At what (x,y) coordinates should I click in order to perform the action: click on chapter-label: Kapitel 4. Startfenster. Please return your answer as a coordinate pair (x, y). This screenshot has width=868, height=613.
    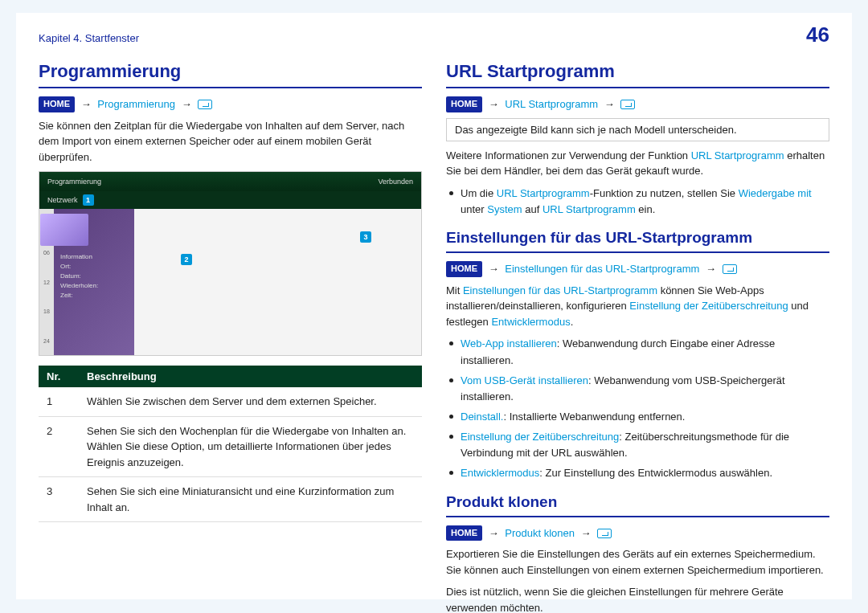
    Looking at the image, I should click on (88, 39).